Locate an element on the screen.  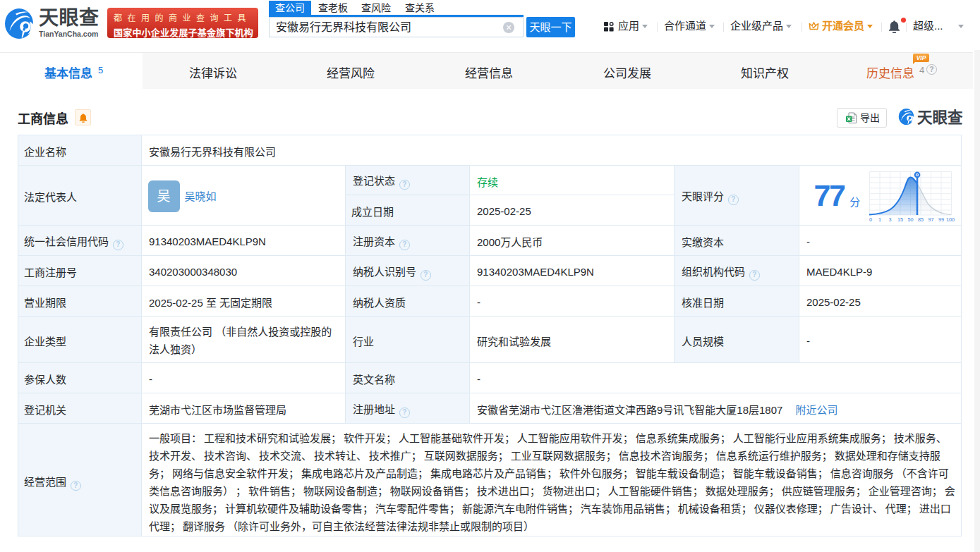
svg-text: 85 is located at coordinates (920, 220).